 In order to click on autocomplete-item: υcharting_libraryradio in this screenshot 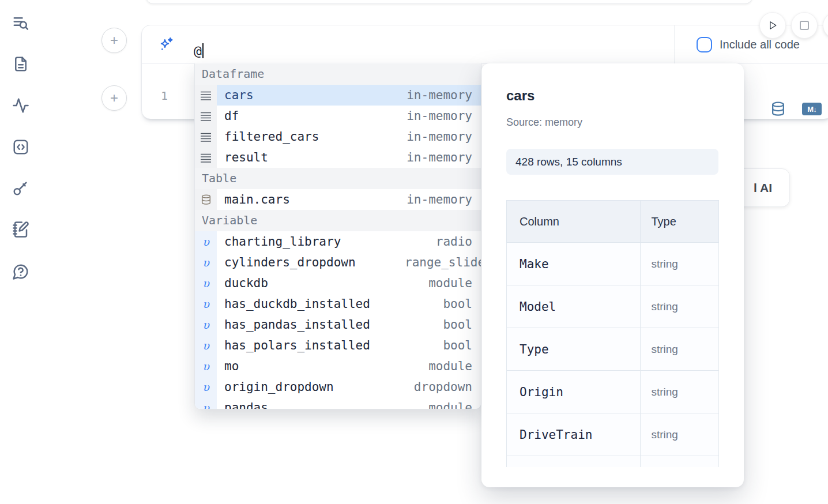, I will do `click(338, 242)`.